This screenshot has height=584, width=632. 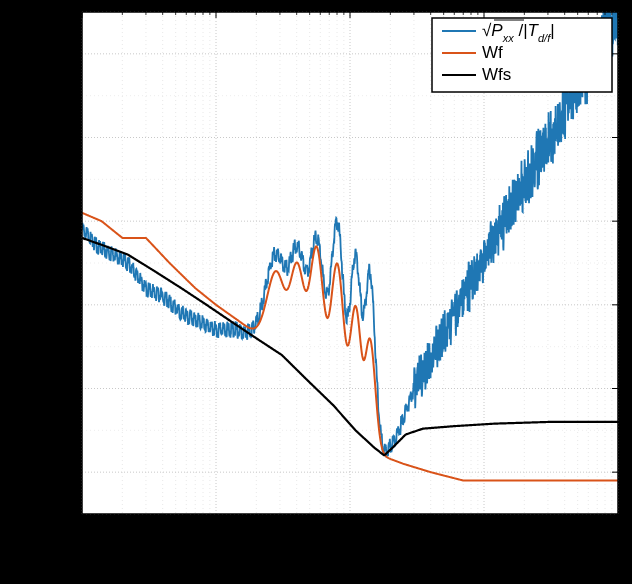 I want to click on ytick-label: -20, so click(x=60, y=388).